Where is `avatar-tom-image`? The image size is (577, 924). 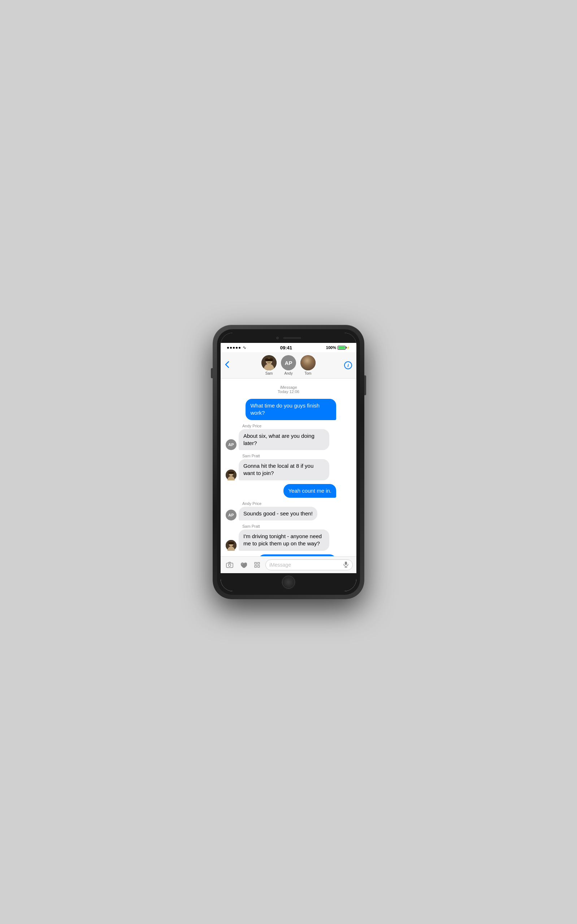
avatar-tom-image is located at coordinates (308, 363).